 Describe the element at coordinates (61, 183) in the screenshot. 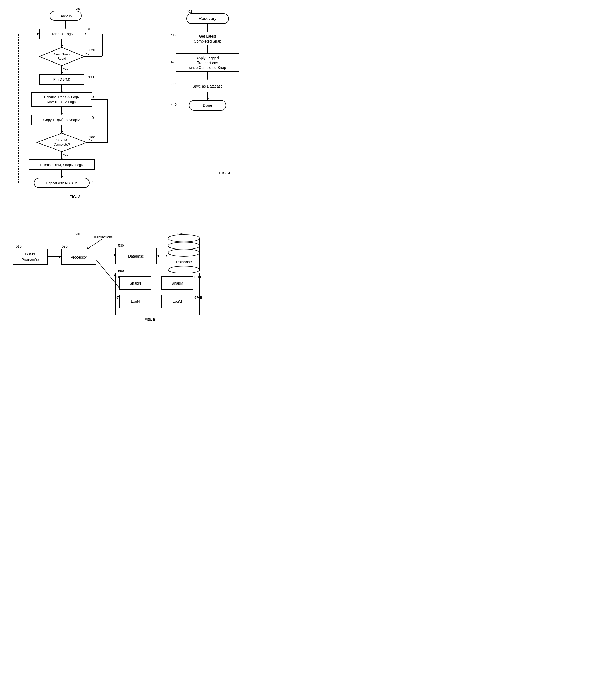

I see `node-repeat: Repeat with N <-> M` at that location.